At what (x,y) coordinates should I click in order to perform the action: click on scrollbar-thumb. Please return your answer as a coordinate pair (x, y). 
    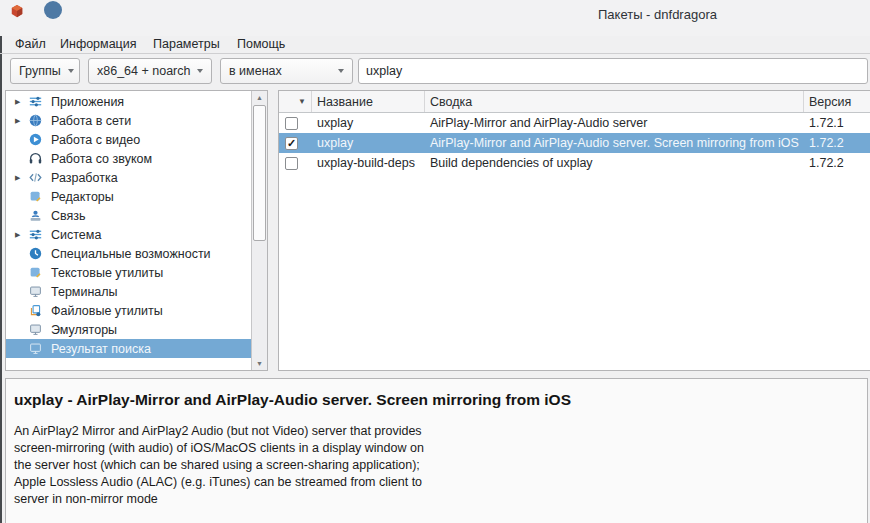
    Looking at the image, I should click on (260, 173).